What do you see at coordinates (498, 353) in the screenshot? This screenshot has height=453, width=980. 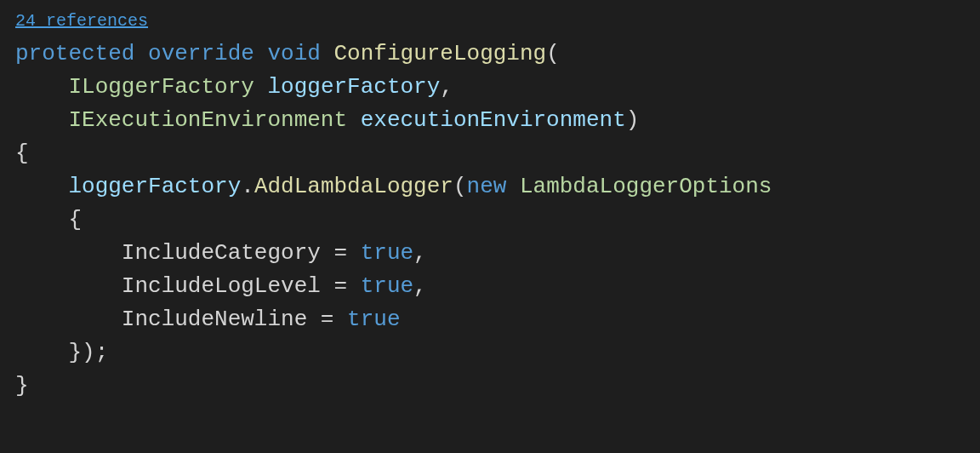 I see `code-line: });` at bounding box center [498, 353].